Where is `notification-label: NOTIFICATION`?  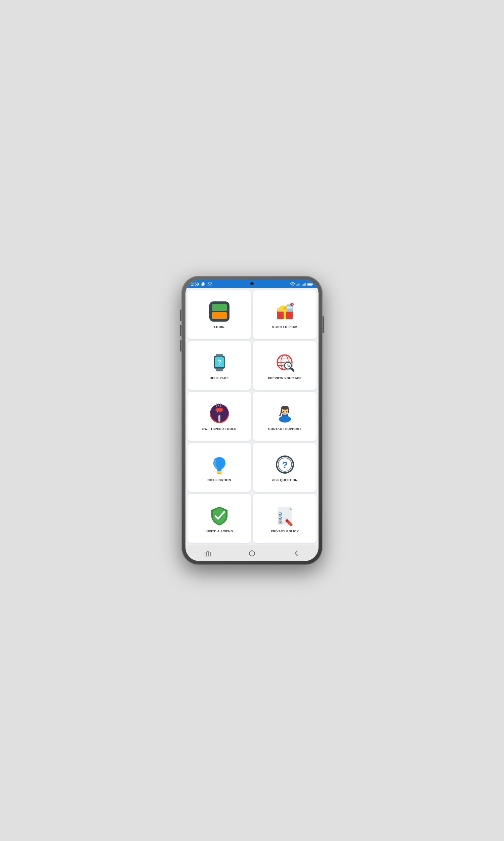 notification-label: NOTIFICATION is located at coordinates (219, 480).